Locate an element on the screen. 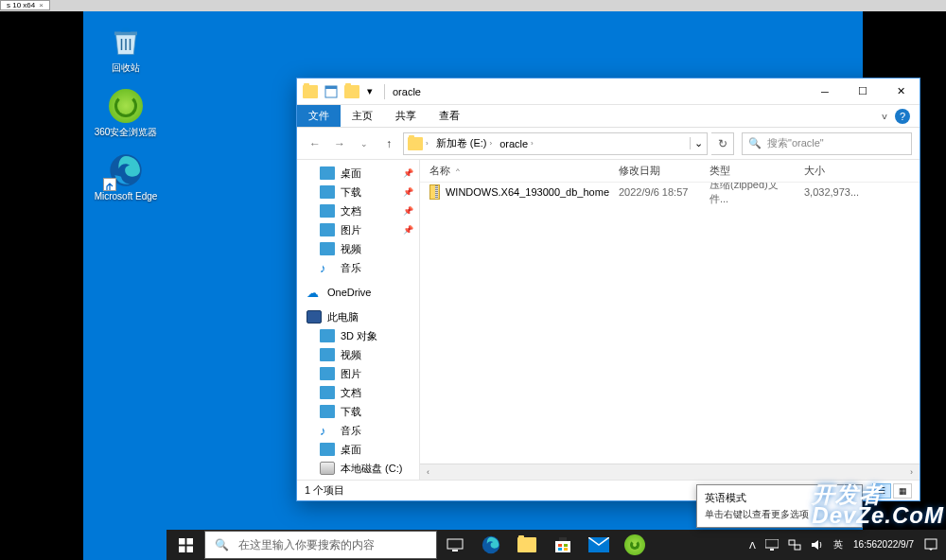 The image size is (946, 560). col-name: 名称 is located at coordinates (440, 170).